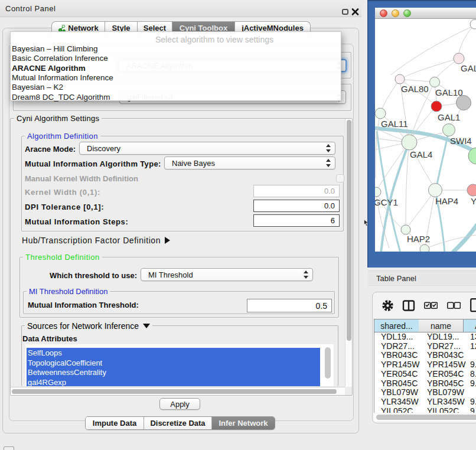 This screenshot has width=476, height=450. Describe the element at coordinates (384, 13) in the screenshot. I see `close-traffic-light` at that location.